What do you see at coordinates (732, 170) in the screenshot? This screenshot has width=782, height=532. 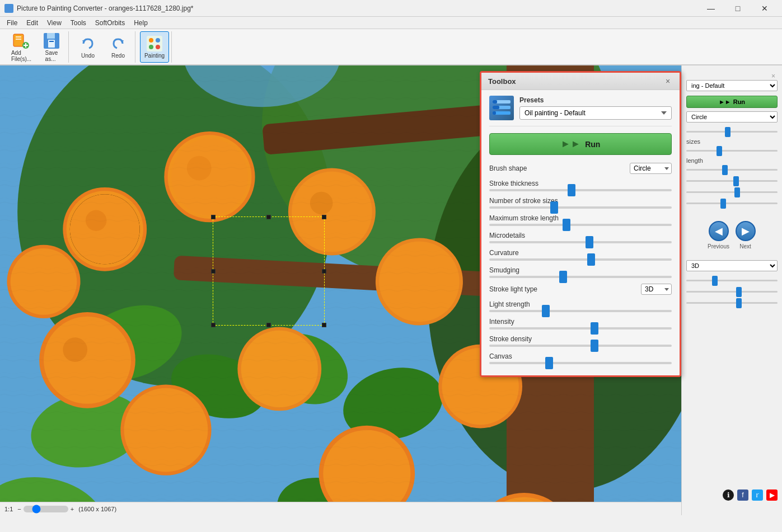 I see `mini-stroke-length-slider` at bounding box center [732, 170].